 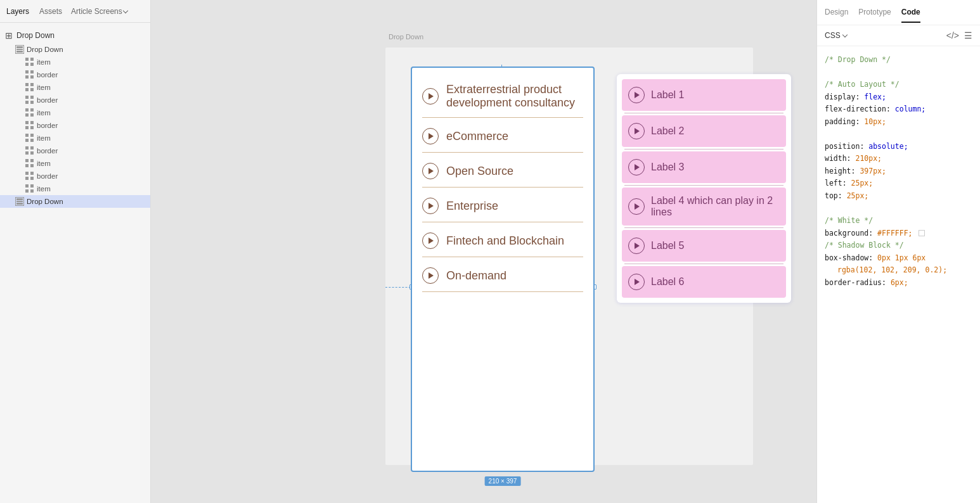 I want to click on label-text-2: Label 3, so click(x=668, y=167).